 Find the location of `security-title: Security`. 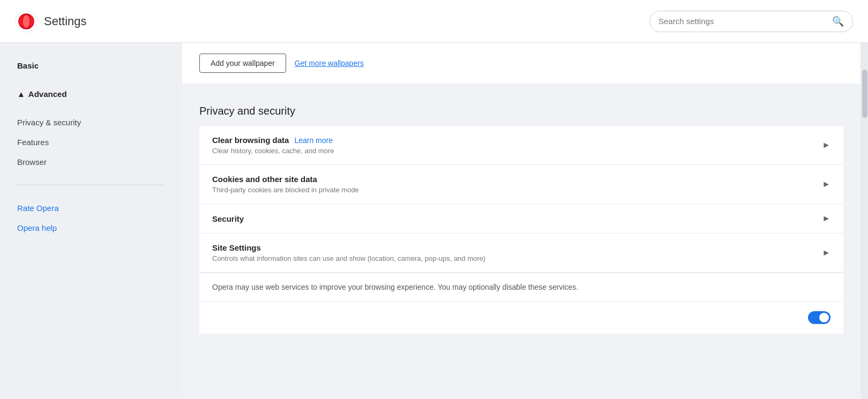

security-title: Security is located at coordinates (517, 219).